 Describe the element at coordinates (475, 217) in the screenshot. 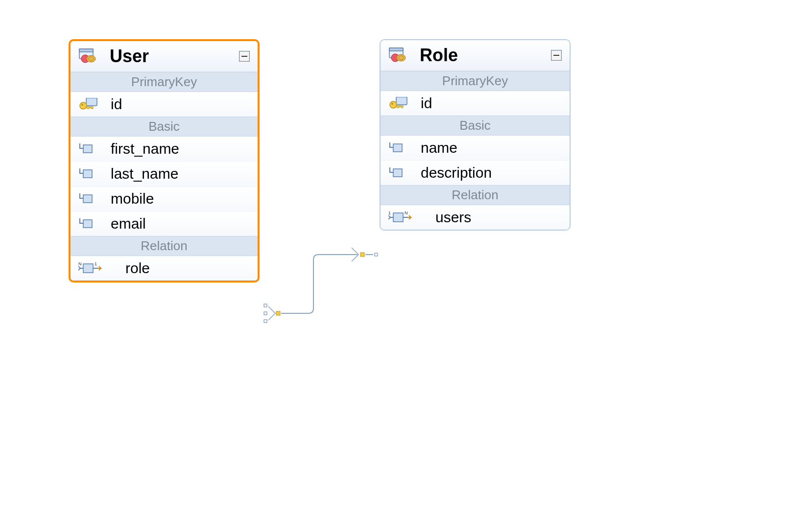

I see `field-role-users: users` at that location.